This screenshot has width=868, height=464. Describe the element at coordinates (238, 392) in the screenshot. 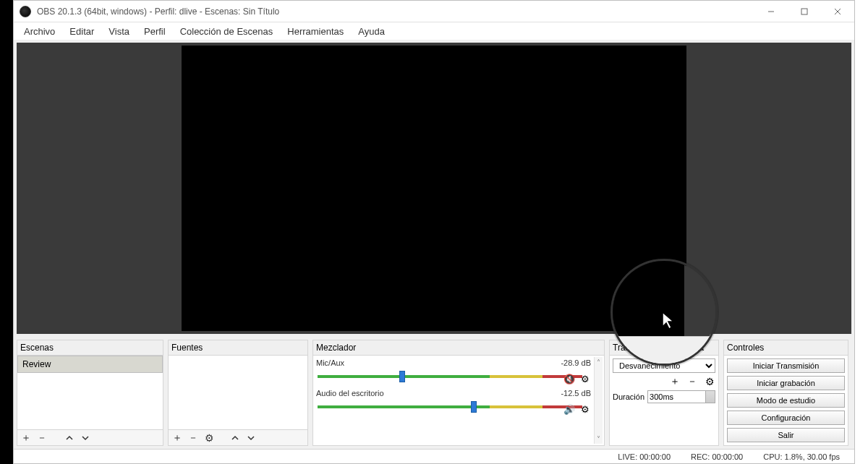

I see `sources-list` at that location.